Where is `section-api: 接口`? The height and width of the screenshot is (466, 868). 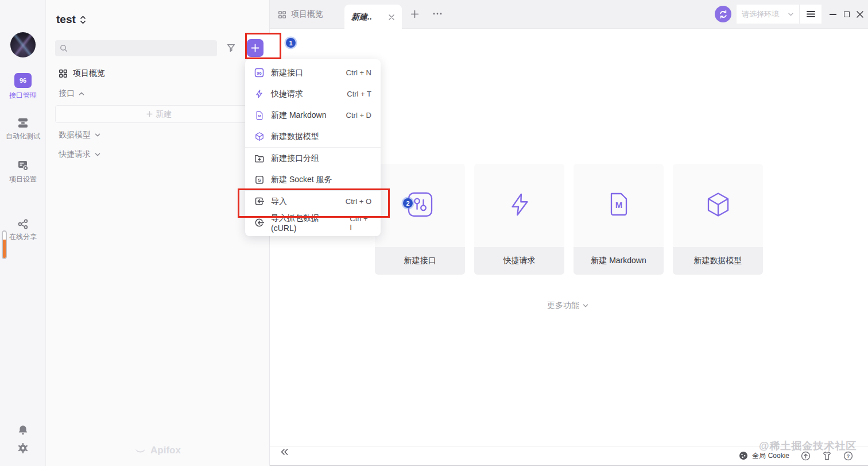
section-api: 接口 is located at coordinates (71, 94).